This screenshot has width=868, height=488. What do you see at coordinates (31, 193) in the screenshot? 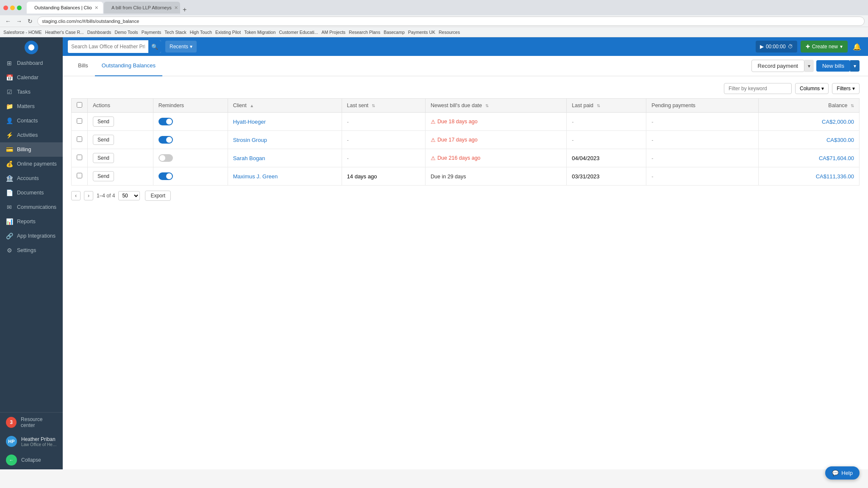
I see `sidebar-item-documents: 📄 Documents` at bounding box center [31, 193].